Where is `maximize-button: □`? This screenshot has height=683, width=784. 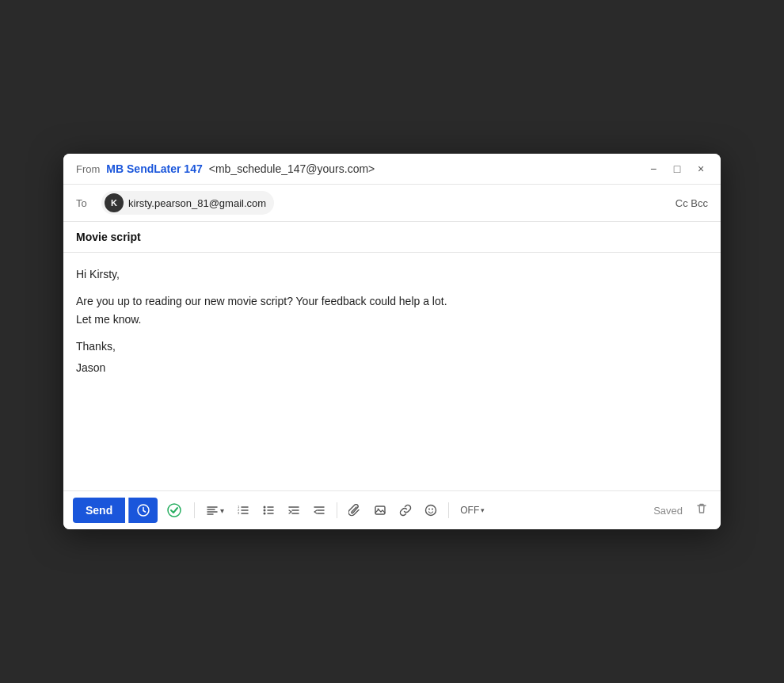
maximize-button: □ is located at coordinates (677, 169).